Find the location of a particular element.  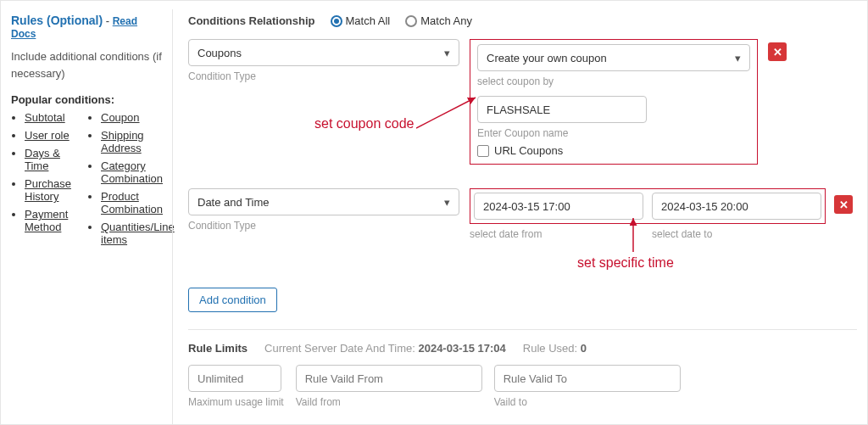

server-time-text: Current Server Date And Time: 2024-03-15… is located at coordinates (385, 348).